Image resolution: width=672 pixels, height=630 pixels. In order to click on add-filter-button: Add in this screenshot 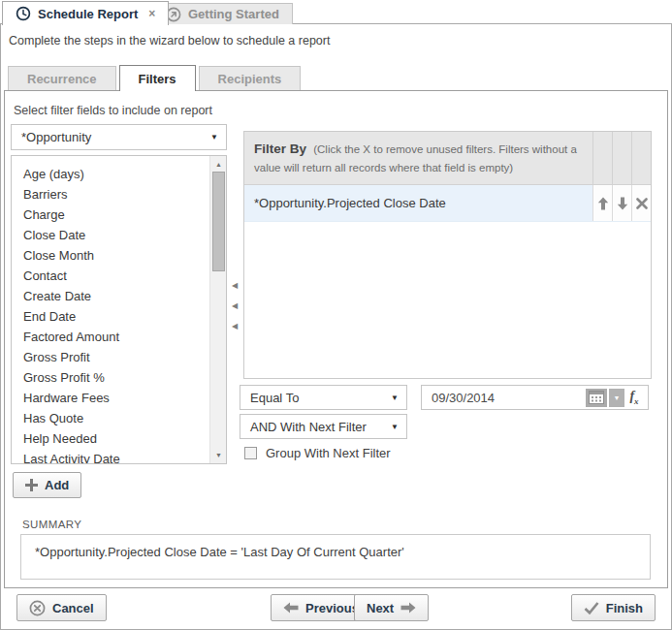, I will do `click(47, 485)`.